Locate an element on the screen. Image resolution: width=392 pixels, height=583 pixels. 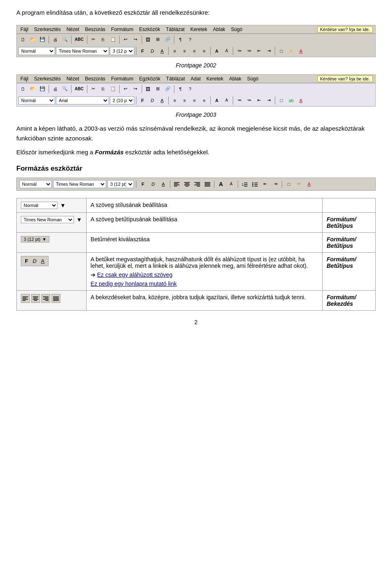
num-list-2003: ≔ is located at coordinates (239, 100).